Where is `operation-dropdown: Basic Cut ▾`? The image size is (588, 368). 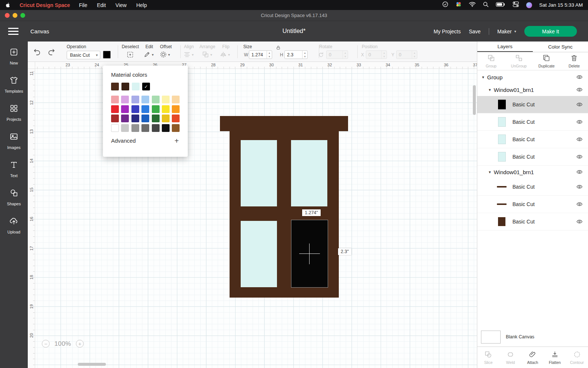
operation-dropdown: Basic Cut ▾ is located at coordinates (84, 55).